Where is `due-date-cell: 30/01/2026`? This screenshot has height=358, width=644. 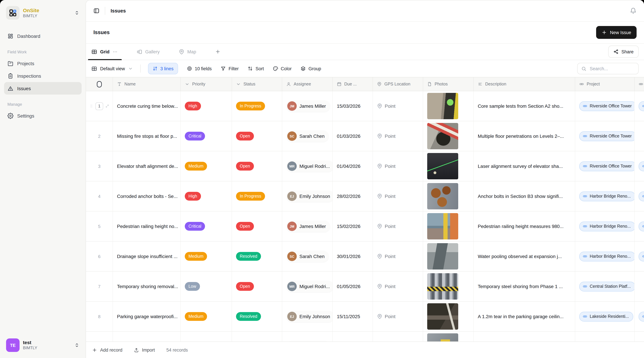
due-date-cell: 30/01/2026 is located at coordinates (353, 256).